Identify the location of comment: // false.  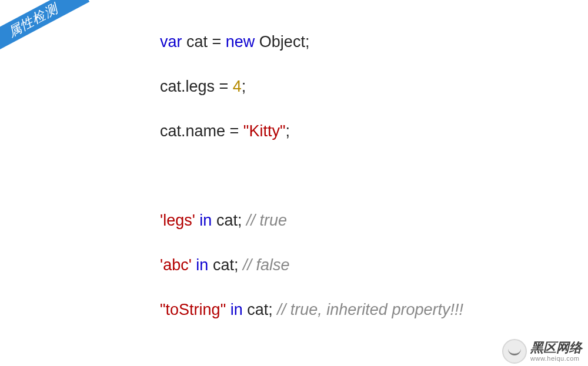
(266, 265).